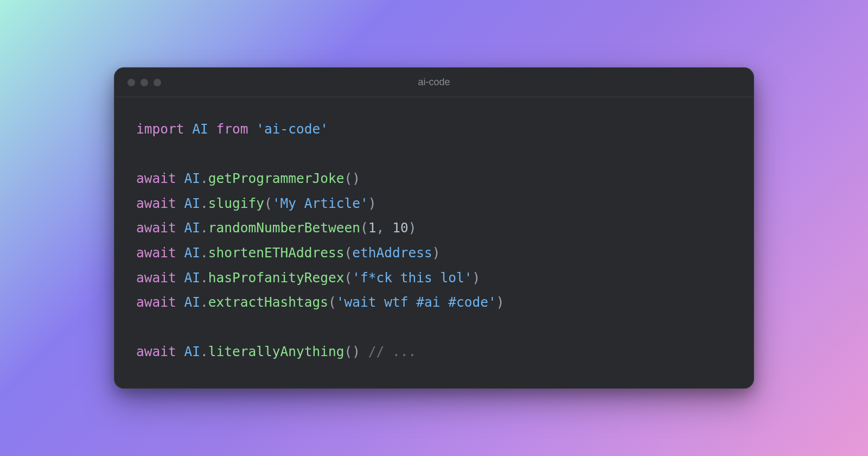 Image resolution: width=868 pixels, height=456 pixels. I want to click on traffic-lights, so click(144, 83).